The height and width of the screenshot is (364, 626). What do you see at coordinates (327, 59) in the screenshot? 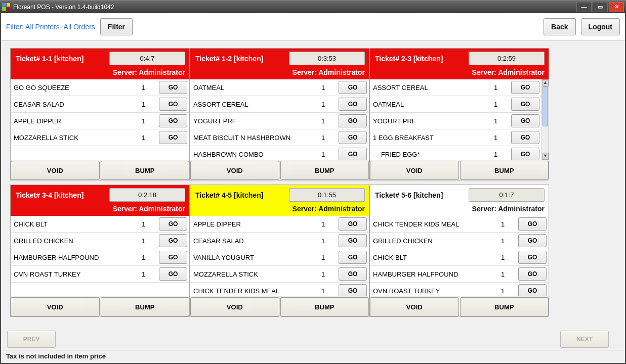
I see `ticket-timer: 0:3:53` at bounding box center [327, 59].